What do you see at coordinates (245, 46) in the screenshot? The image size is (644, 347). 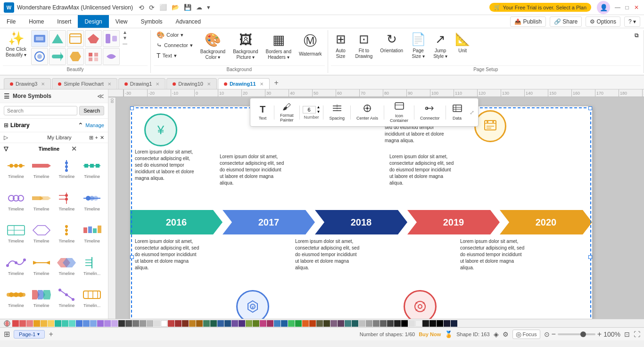 I see `bg-picture-btn: 🖼 BackgroundPicture ▾` at bounding box center [245, 46].